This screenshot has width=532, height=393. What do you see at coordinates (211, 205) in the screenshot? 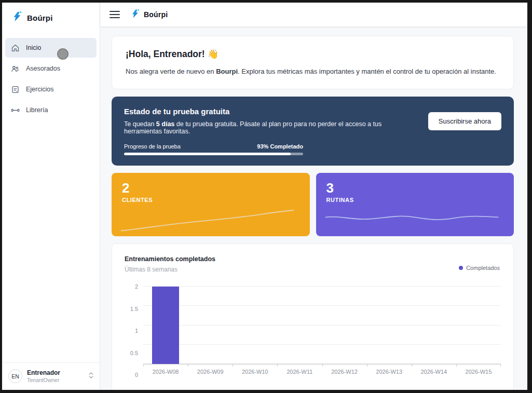
I see `stat-card: 2 CLIENTES` at bounding box center [211, 205].